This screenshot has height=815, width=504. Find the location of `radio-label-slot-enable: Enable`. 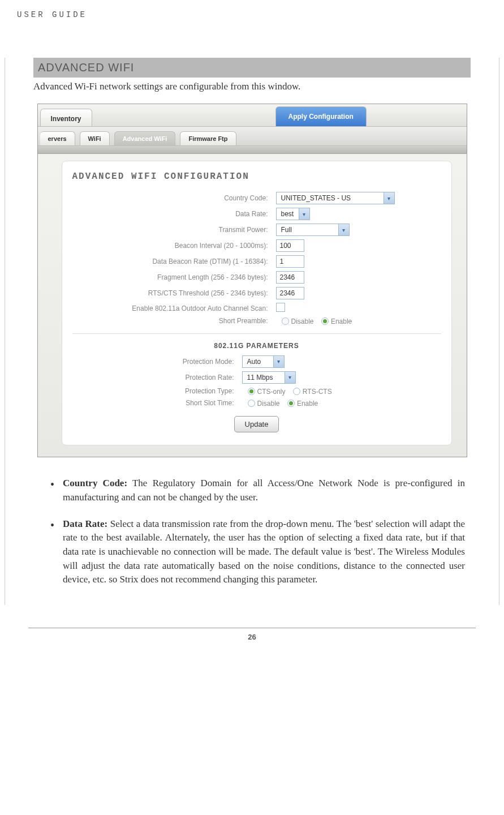

radio-label-slot-enable: Enable is located at coordinates (308, 403).